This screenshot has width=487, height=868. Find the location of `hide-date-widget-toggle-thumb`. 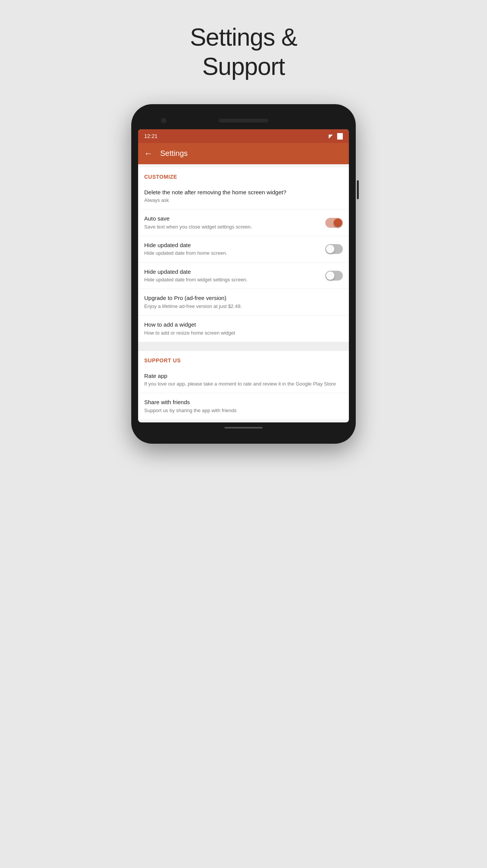

hide-date-widget-toggle-thumb is located at coordinates (330, 276).